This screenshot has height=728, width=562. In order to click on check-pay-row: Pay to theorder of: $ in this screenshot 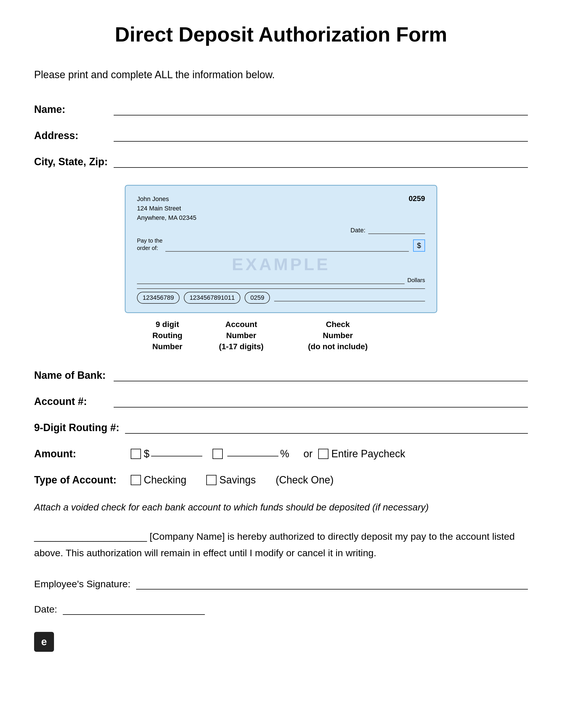, I will do `click(281, 244)`.